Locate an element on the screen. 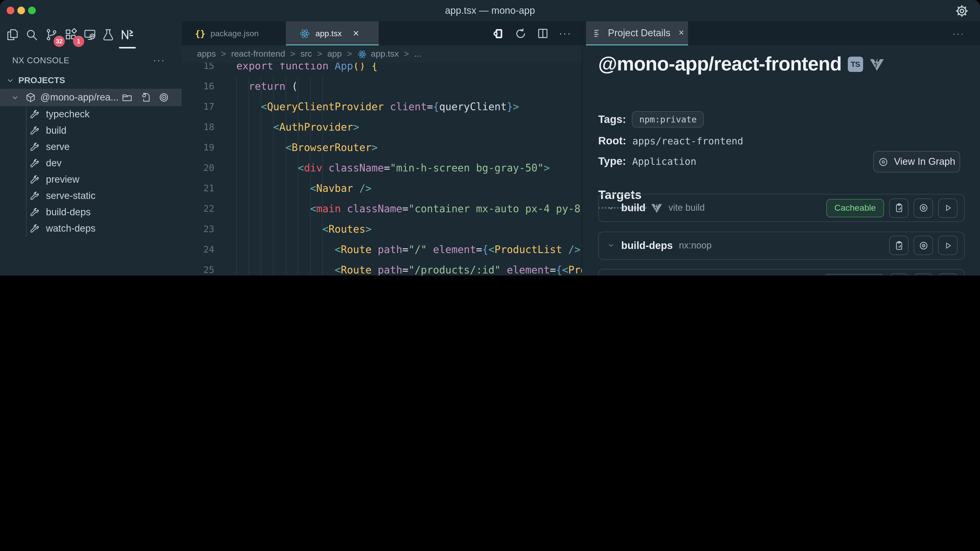 Image resolution: width=980 pixels, height=551 pixels. panel-tabstrip: Project Details × ··· is located at coordinates (781, 33).